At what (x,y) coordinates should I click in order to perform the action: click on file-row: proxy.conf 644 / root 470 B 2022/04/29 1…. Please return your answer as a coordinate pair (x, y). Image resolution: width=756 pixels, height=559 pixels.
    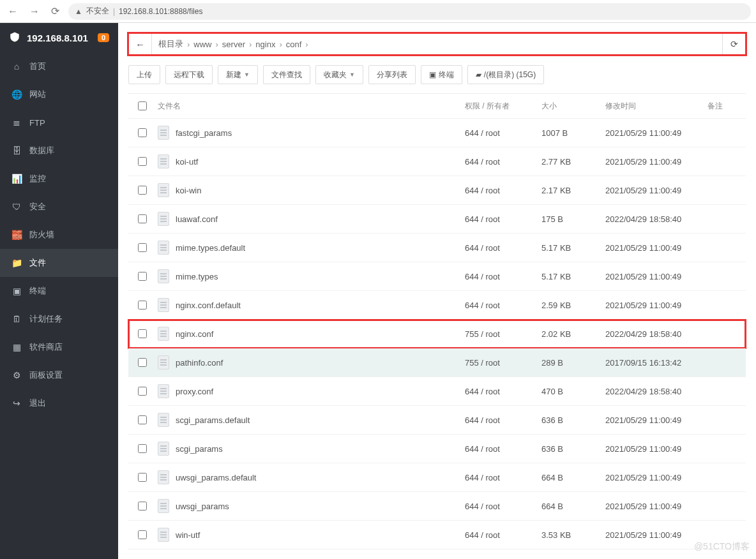
    Looking at the image, I should click on (437, 392).